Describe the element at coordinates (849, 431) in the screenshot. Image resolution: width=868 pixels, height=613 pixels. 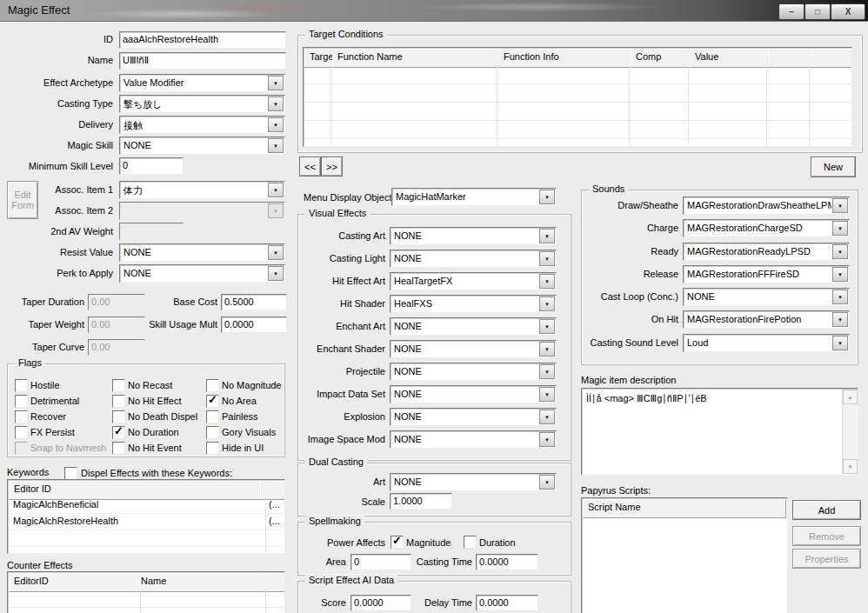
I see `description-scrollbar: ▲ ▼` at that location.